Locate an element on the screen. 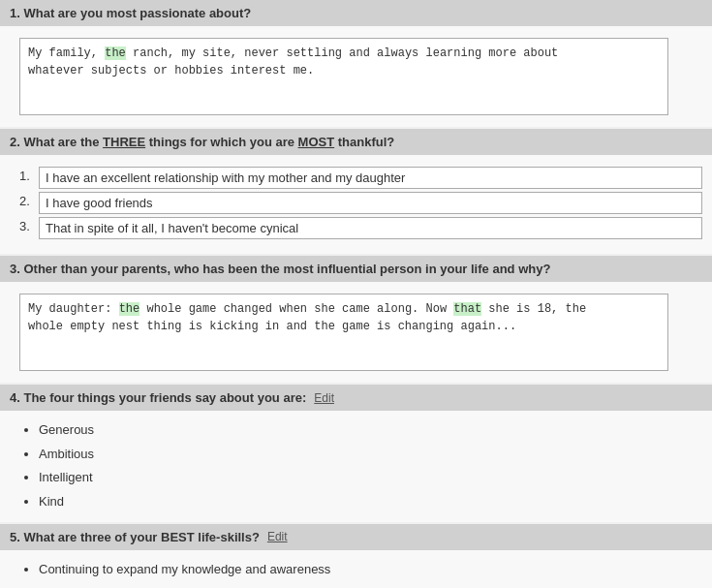  list-item-1-answer: I have an excellent relationship with my… is located at coordinates (370, 178).